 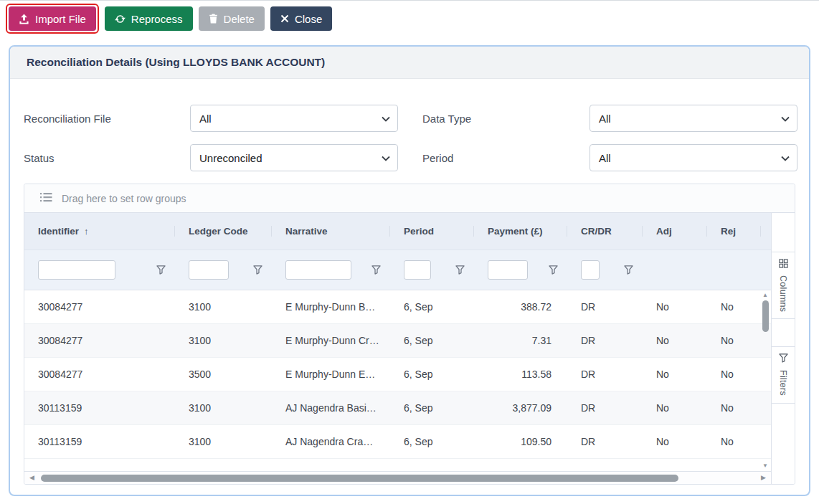 What do you see at coordinates (765, 295) in the screenshot?
I see `scroll-up-icon: ▲` at bounding box center [765, 295].